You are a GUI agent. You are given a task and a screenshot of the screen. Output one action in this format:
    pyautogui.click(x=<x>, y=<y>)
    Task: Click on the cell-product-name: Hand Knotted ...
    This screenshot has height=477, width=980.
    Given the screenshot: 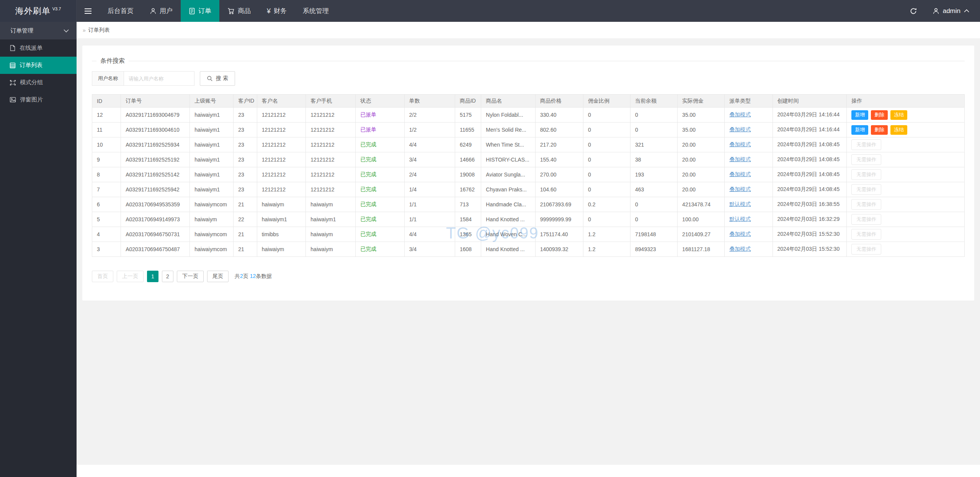 What is the action you would take?
    pyautogui.click(x=508, y=220)
    